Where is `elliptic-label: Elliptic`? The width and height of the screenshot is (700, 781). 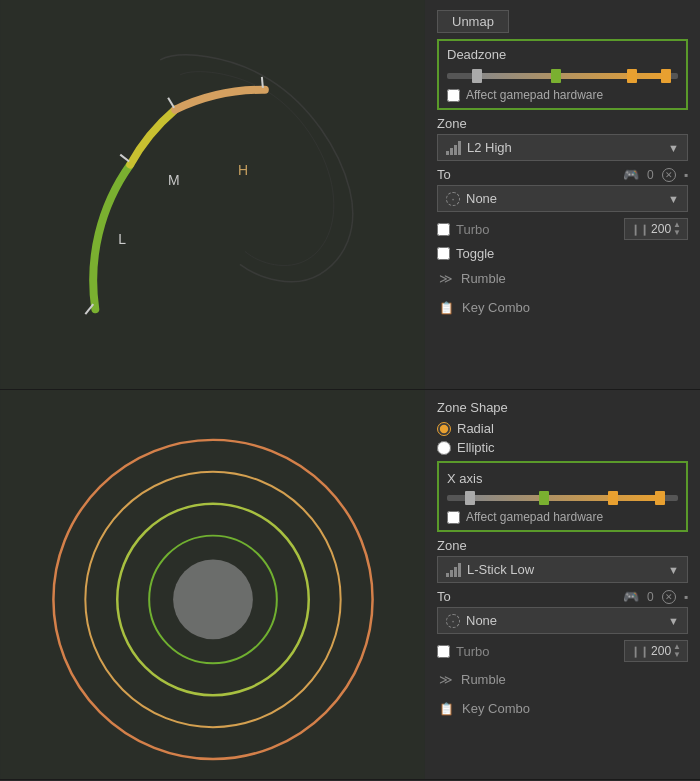 elliptic-label: Elliptic is located at coordinates (476, 448).